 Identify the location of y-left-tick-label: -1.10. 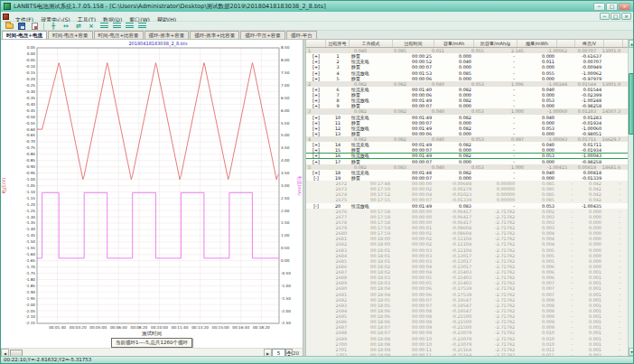
(31, 191).